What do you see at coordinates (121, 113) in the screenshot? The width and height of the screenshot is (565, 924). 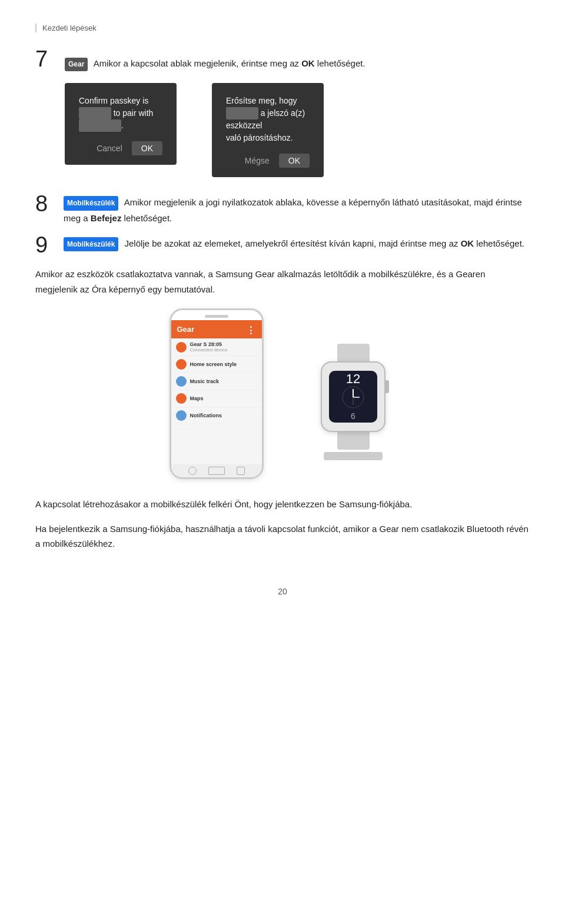 I see `dialog-left-text: Confirm passkey is ■■■■■■ to pair with ■…` at bounding box center [121, 113].